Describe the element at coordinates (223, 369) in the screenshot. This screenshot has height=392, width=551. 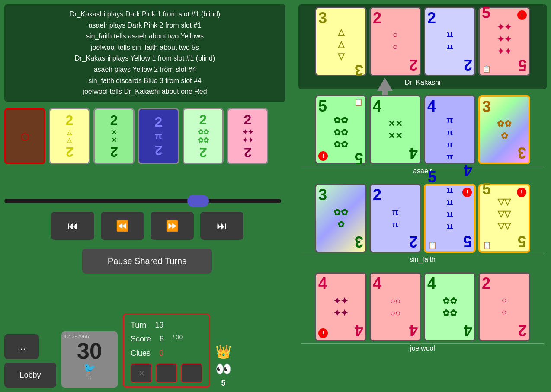
I see `eyes-icon: 👀` at that location.